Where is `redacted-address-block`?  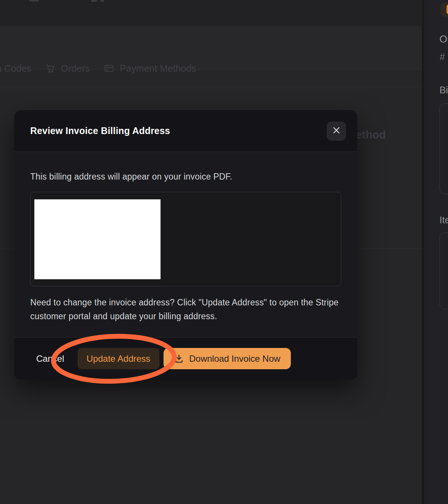 redacted-address-block is located at coordinates (97, 239).